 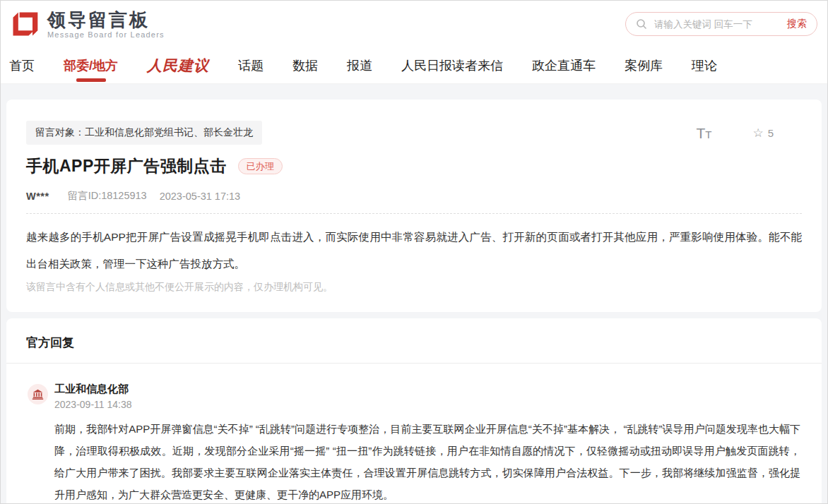 What do you see at coordinates (106, 20) in the screenshot?
I see `site-title: 领导留言板` at bounding box center [106, 20].